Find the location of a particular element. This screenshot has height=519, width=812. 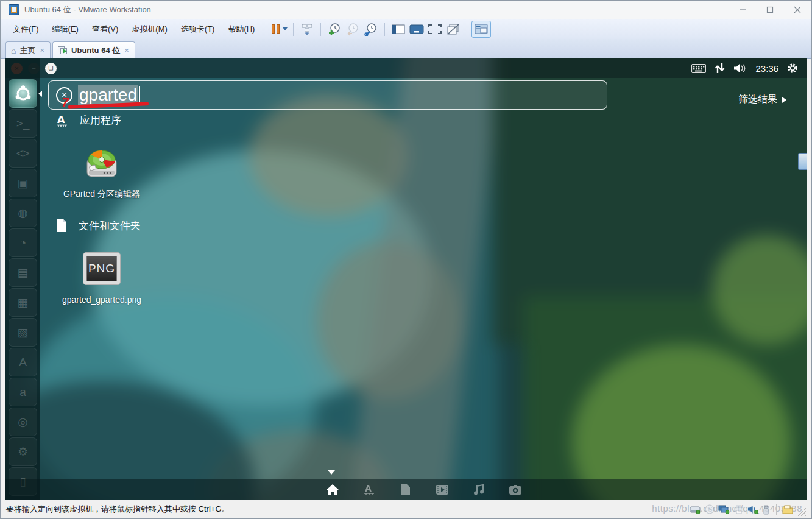

annotation-mark: 7 is located at coordinates (65, 102).